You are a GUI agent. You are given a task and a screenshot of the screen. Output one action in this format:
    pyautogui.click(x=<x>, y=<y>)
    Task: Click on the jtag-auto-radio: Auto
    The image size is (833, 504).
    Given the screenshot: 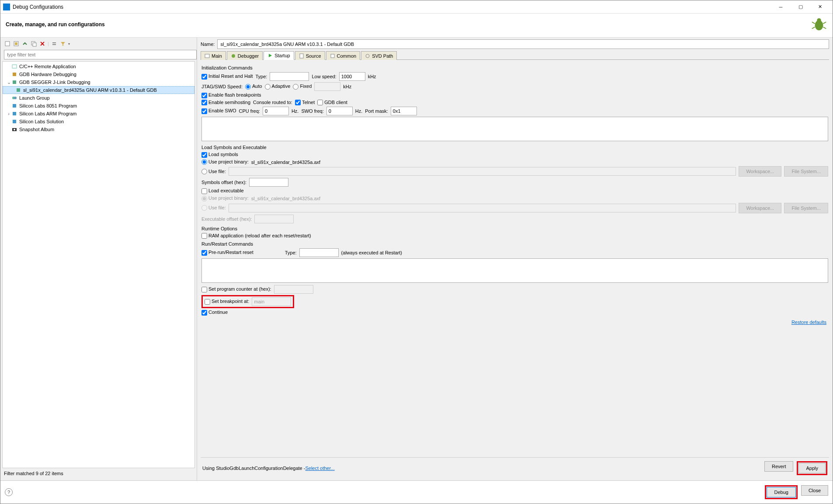 What is the action you would take?
    pyautogui.click(x=253, y=87)
    